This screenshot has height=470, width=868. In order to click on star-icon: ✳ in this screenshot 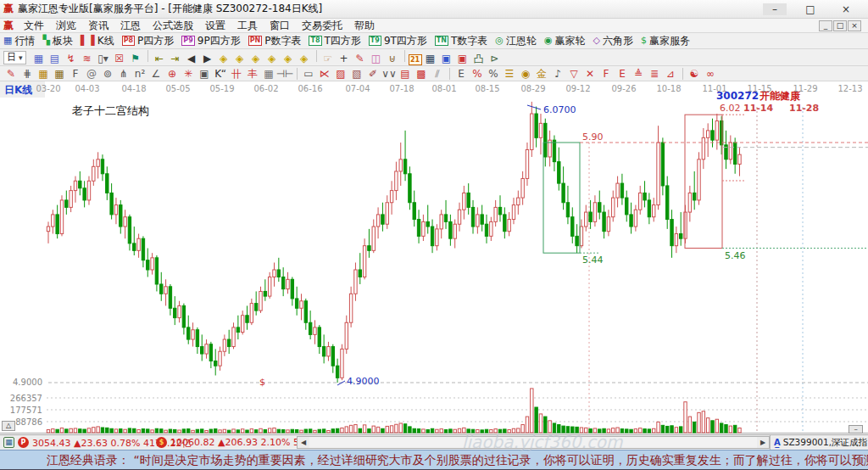, I will do `click(188, 74)`.